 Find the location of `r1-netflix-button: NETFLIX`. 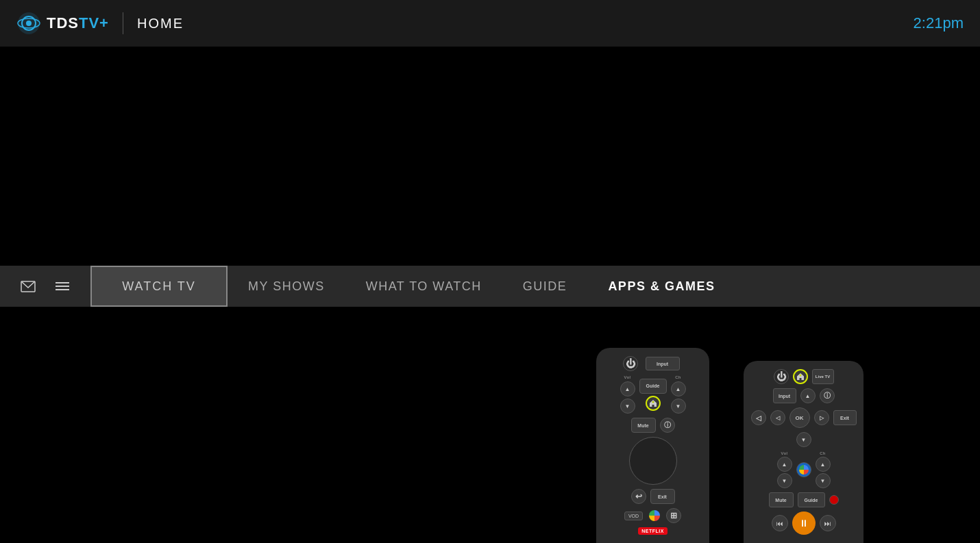

r1-netflix-button: NETFLIX is located at coordinates (652, 531).